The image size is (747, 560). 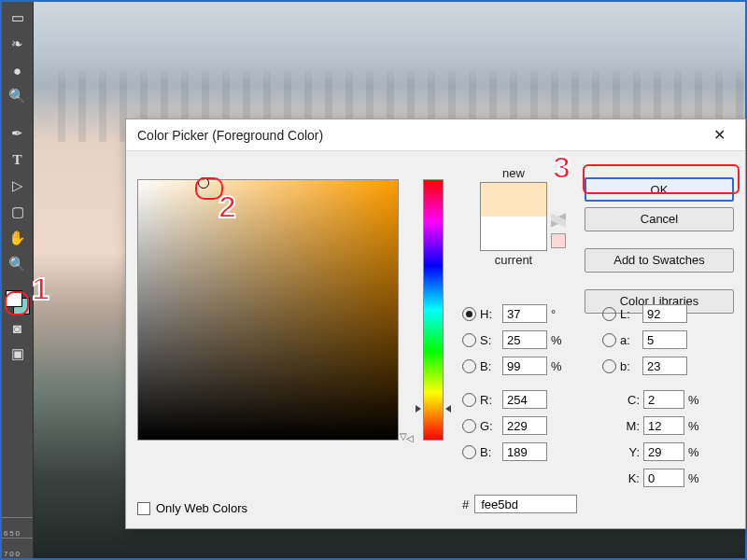 I want to click on s-radio, so click(x=469, y=340).